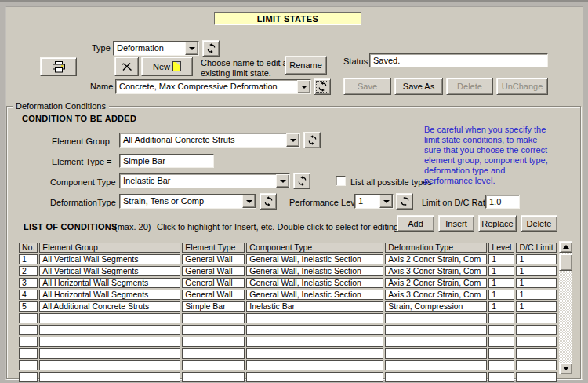 This screenshot has height=383, width=588. I want to click on table-row: 3All Horizontal Wall SegmentsGeneral Wal…, so click(288, 283).